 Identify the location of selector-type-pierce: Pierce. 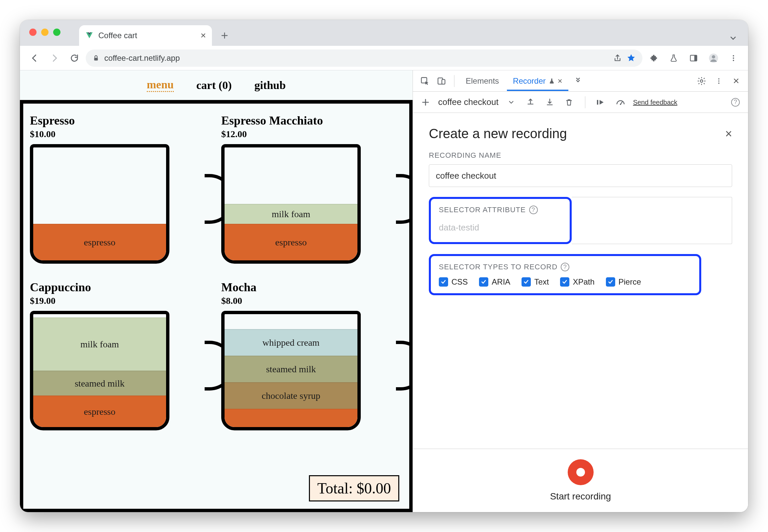
(623, 282).